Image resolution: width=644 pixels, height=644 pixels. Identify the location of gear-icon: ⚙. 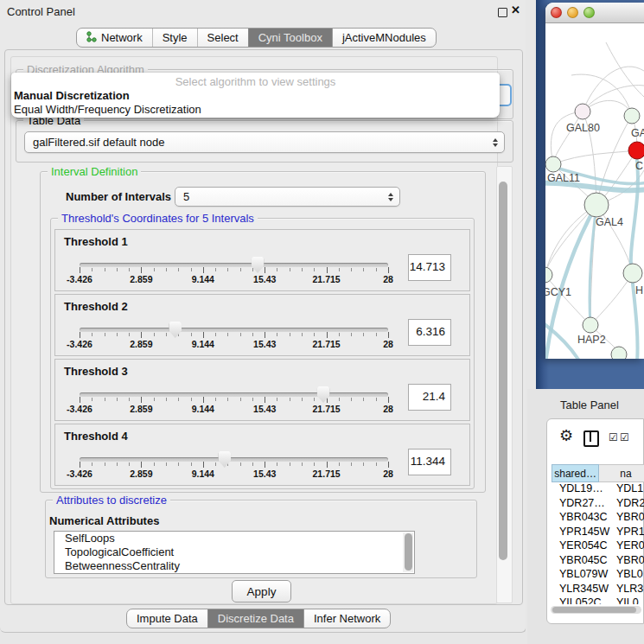
(566, 436).